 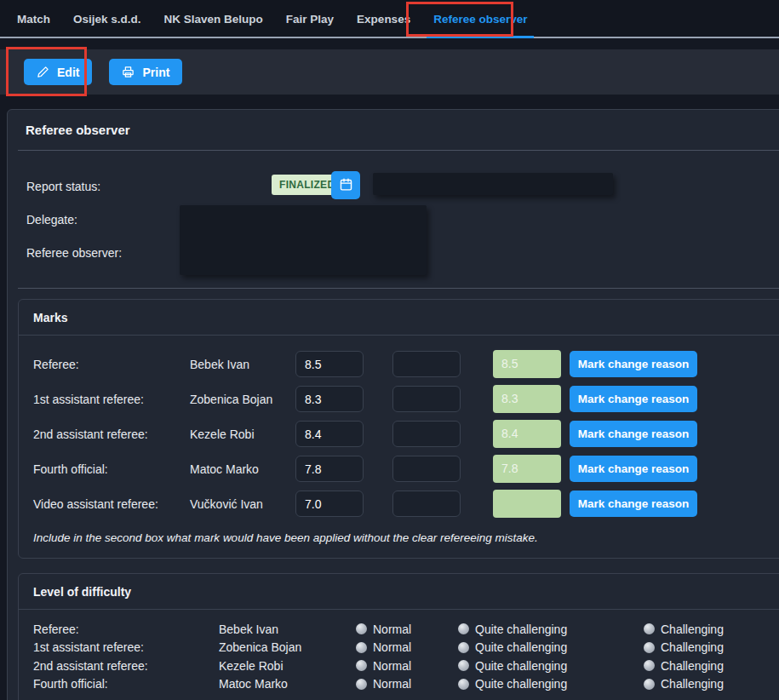 What do you see at coordinates (460, 19) in the screenshot?
I see `annotation-highlight-referee-observer-tab` at bounding box center [460, 19].